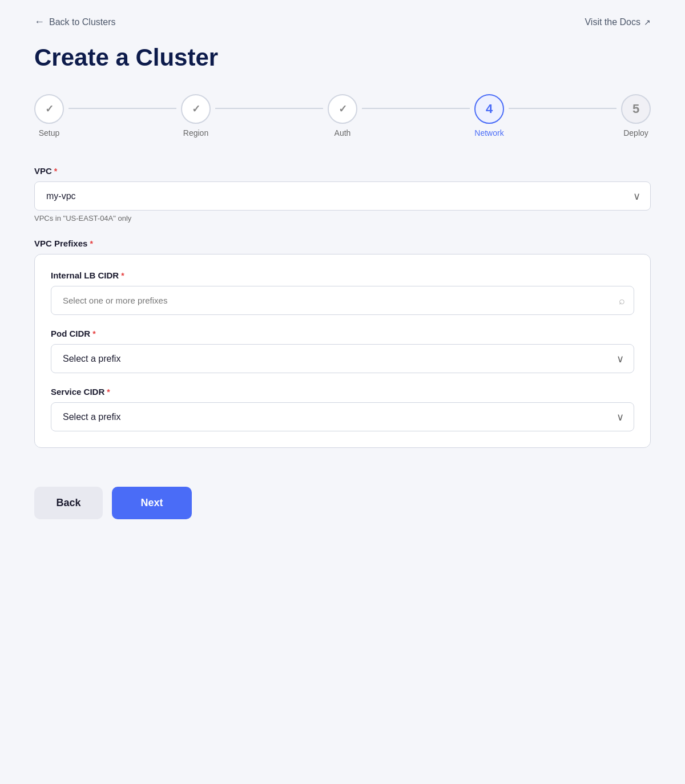  What do you see at coordinates (618, 22) in the screenshot?
I see `visit-docs-link: Visit the Docs ↗` at bounding box center [618, 22].